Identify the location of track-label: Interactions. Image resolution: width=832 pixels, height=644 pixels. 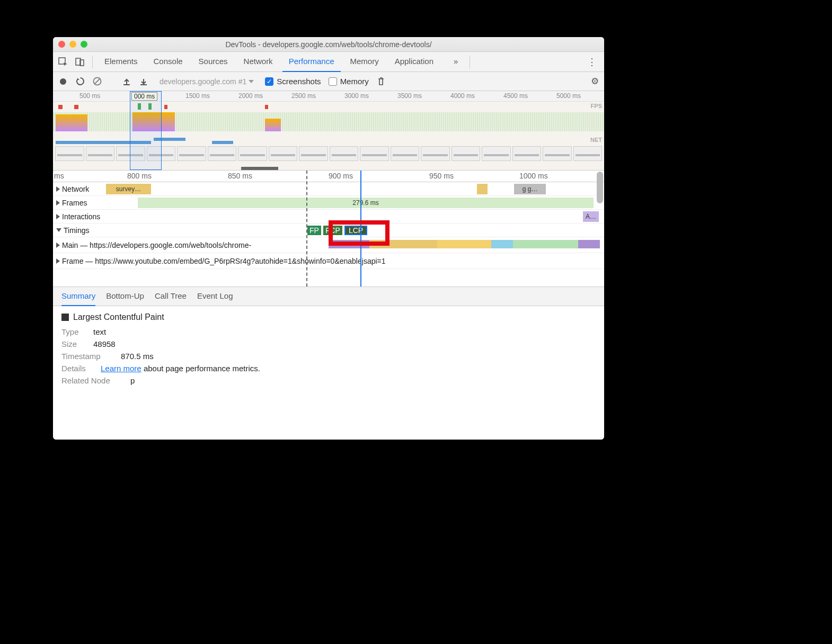
(81, 217).